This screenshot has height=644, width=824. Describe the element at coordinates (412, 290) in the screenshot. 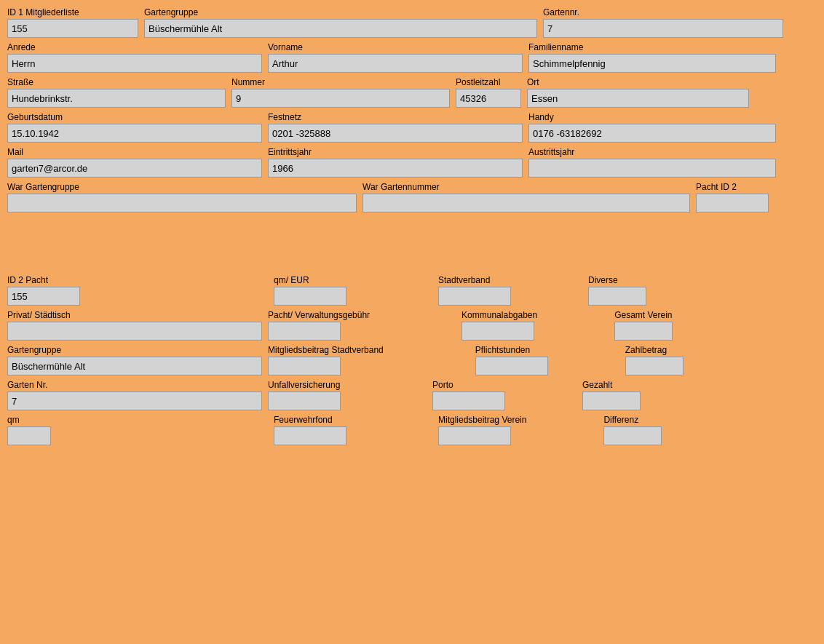

I see `row-id2-qmeur-stadtverband-diverse: ID 2 Pacht qm/ EUR Stadtverband Diverse` at that location.